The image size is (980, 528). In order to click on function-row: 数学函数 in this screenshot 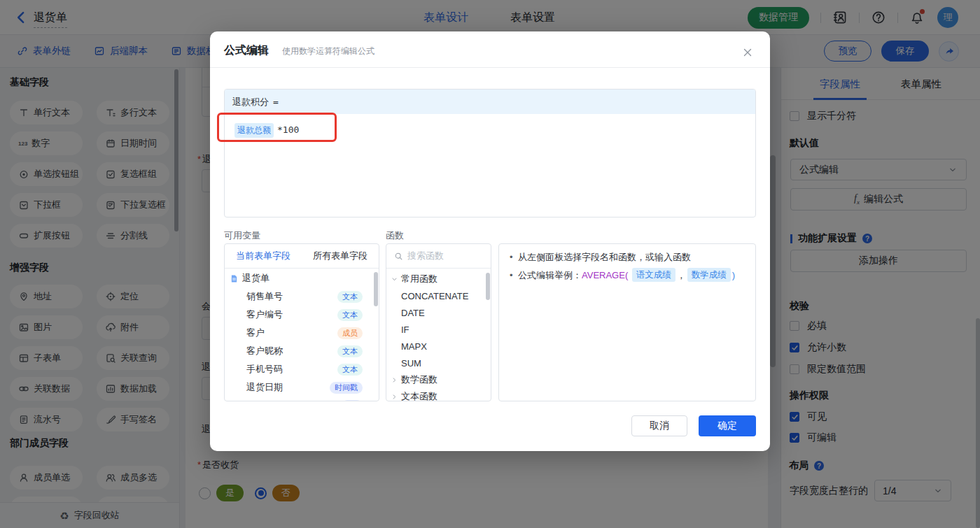, I will do `click(438, 380)`.